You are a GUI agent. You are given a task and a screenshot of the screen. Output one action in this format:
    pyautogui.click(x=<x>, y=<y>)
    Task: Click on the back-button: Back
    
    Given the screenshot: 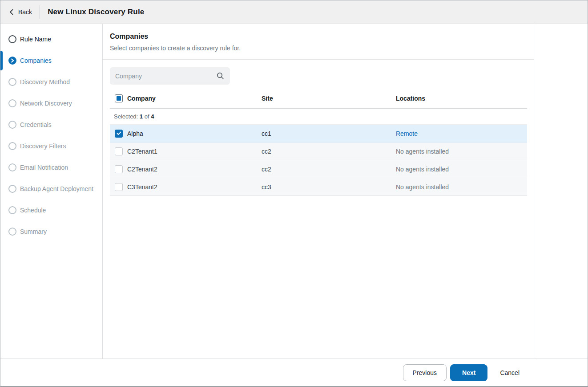 What is the action you would take?
    pyautogui.click(x=20, y=12)
    